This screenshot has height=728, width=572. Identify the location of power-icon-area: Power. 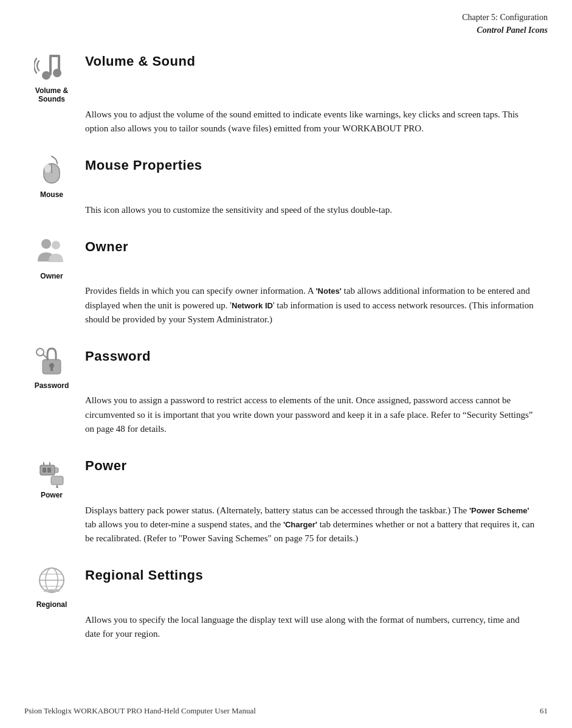
(52, 476).